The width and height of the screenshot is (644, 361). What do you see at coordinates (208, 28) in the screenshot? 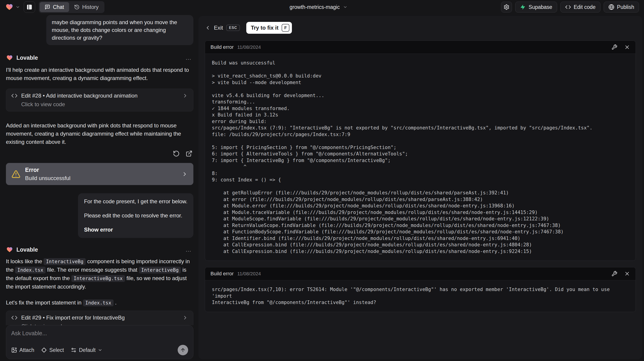
I see `chevron-left-icon` at bounding box center [208, 28].